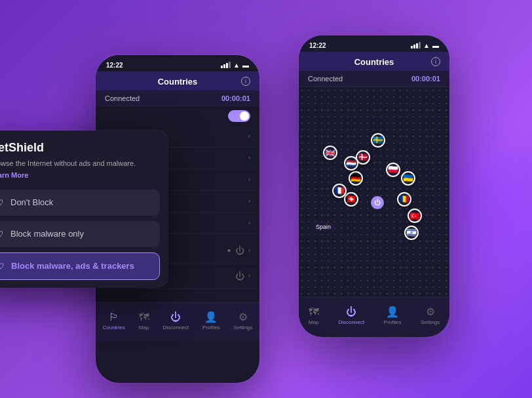 The image size is (532, 398). What do you see at coordinates (430, 315) in the screenshot?
I see `back-nav-settings: ⚙ Settings` at bounding box center [430, 315].